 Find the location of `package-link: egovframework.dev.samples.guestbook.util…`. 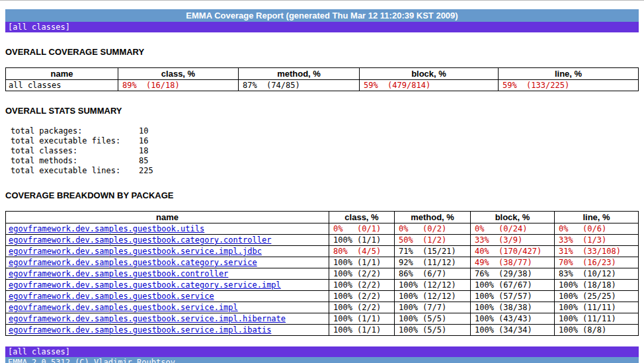

package-link: egovframework.dev.samples.guestbook.util… is located at coordinates (106, 229).